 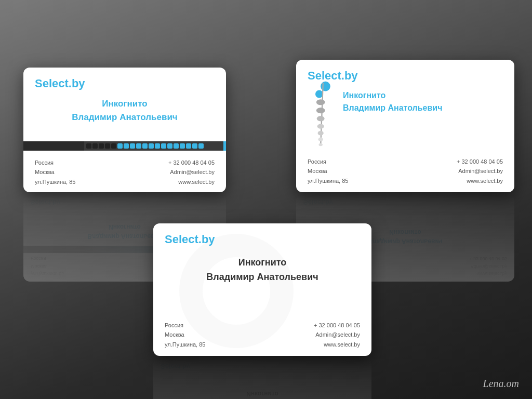 I want to click on card3-footer-right: + 32 000 48 04 05 Admin@select.by www.se…, so click(x=337, y=335).